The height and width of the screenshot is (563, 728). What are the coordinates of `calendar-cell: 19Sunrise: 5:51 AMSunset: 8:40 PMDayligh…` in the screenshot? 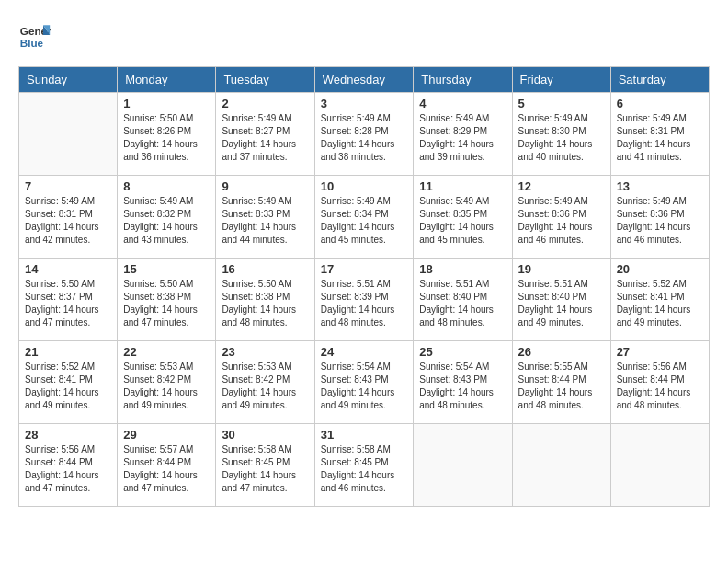 It's located at (561, 300).